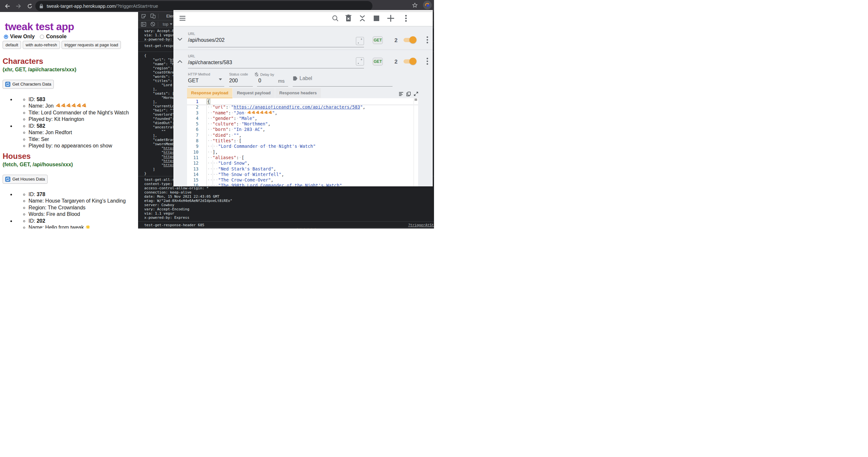 Image resolution: width=868 pixels, height=457 pixels. Describe the element at coordinates (416, 100) in the screenshot. I see `scrollbar-thumb` at that location.